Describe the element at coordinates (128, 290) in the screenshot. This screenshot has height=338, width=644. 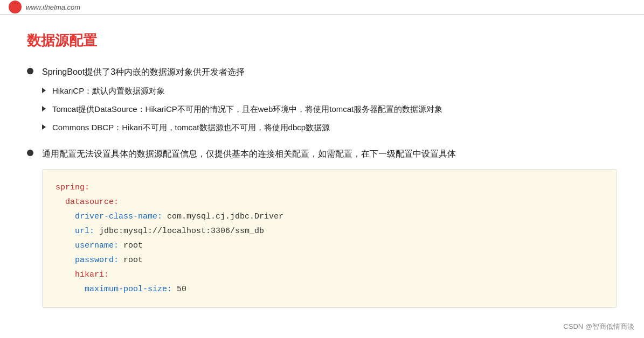
I see `code-token: maximum-pool-size:` at that location.